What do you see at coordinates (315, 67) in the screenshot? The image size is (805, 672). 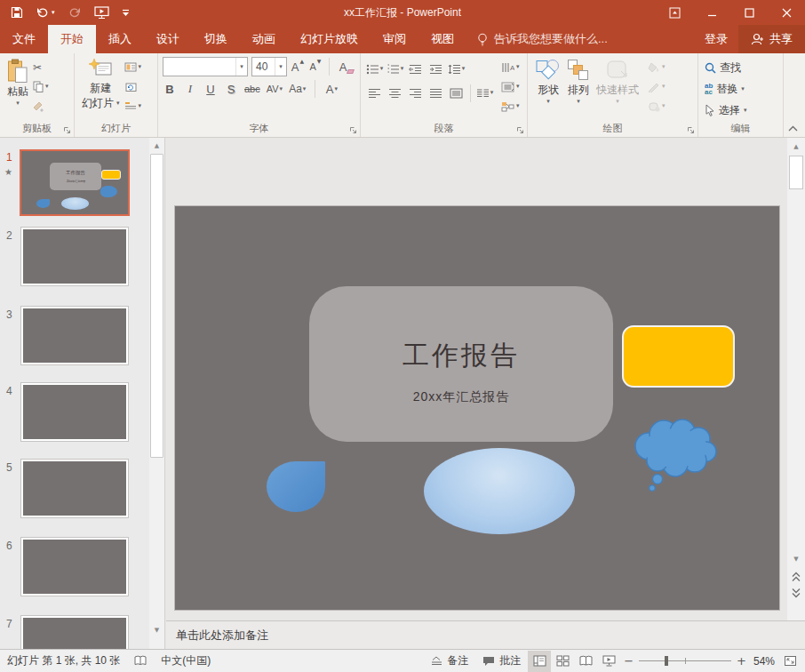 I see `shrink-font-button: A▼` at bounding box center [315, 67].